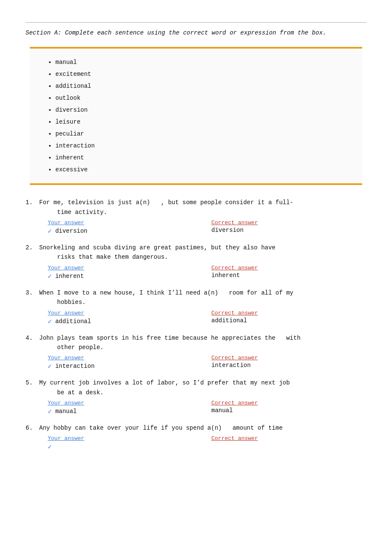  I want to click on question-body: My current job involves a lot of labor, …, so click(203, 388).